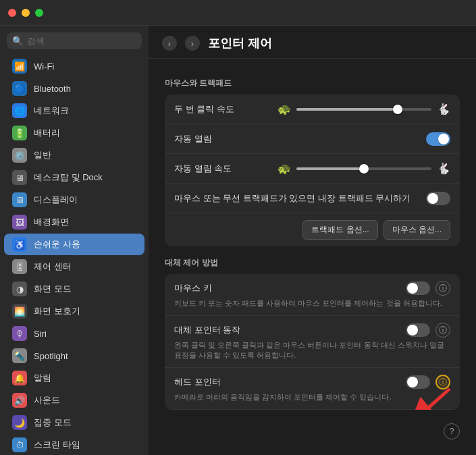  What do you see at coordinates (290, 382) in the screenshot?
I see `head-pointer-label: 헤드 포인터` at bounding box center [290, 382].